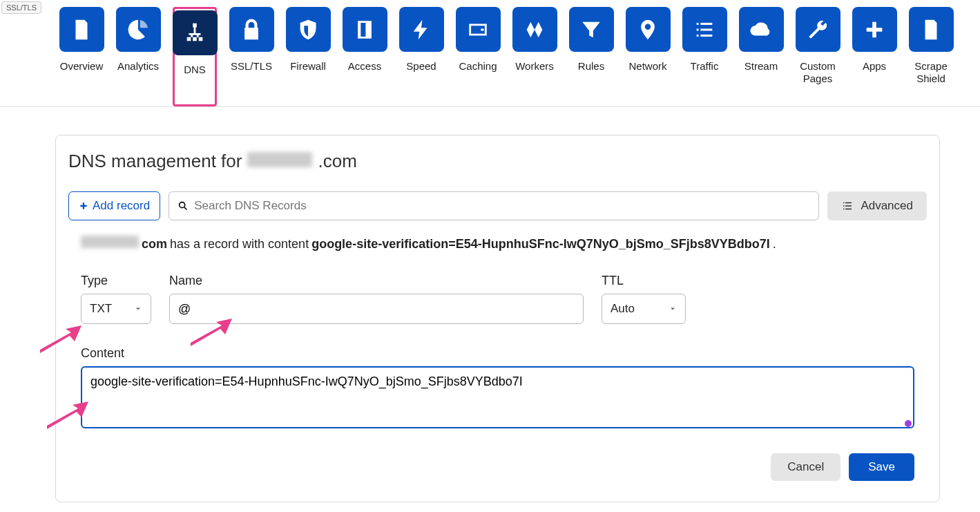 This screenshot has width=980, height=512. I want to click on redacted-domain-small, so click(110, 242).